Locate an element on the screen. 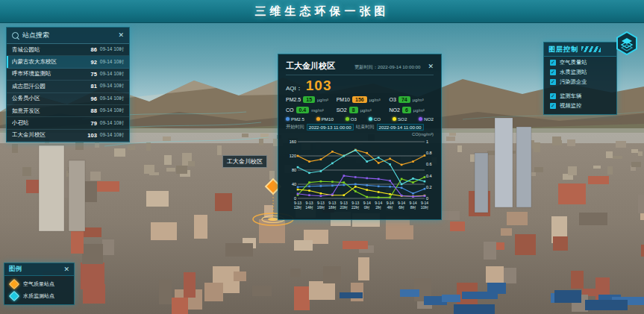 The height and width of the screenshot is (314, 644). station-map-label: 工大金川校区 is located at coordinates (245, 161).